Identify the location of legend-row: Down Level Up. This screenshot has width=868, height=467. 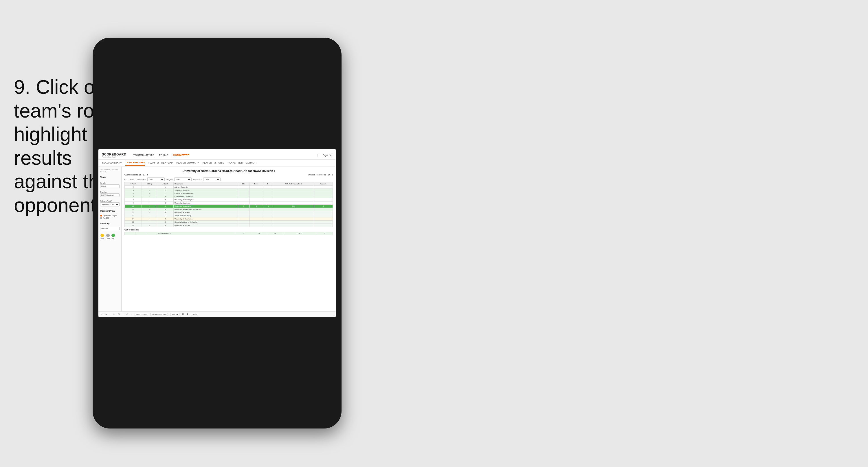
(110, 237).